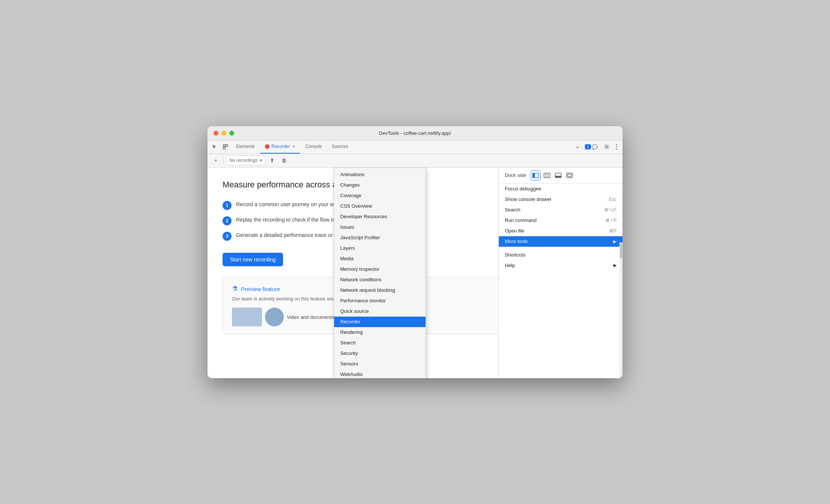  What do you see at coordinates (272, 160) in the screenshot?
I see `export-recording-button: ⬆` at bounding box center [272, 160].